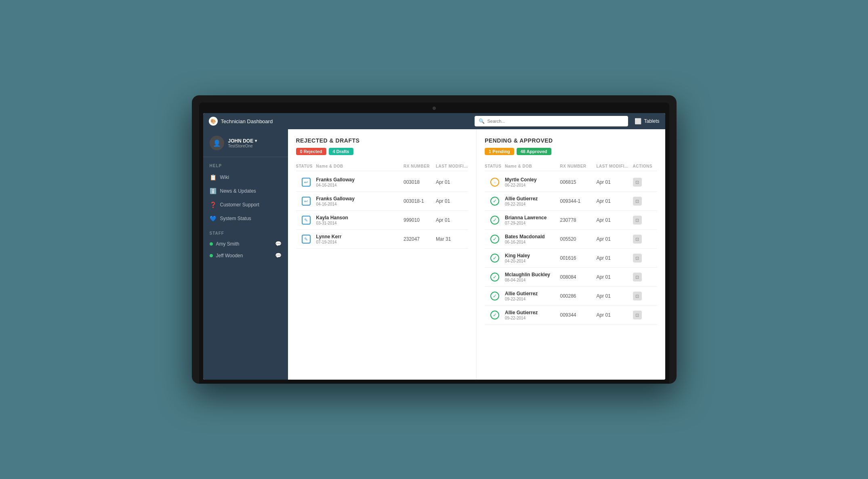 The image size is (868, 479). I want to click on table-row: ↩ Franks Galloway 04-16-2014 003018-1 Ap…, so click(382, 201).